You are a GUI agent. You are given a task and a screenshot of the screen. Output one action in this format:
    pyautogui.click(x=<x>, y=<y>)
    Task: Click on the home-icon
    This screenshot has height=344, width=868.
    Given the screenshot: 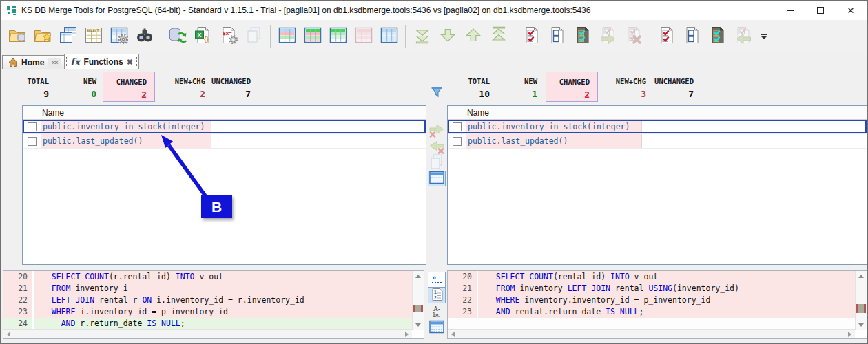 What is the action you would take?
    pyautogui.click(x=13, y=63)
    